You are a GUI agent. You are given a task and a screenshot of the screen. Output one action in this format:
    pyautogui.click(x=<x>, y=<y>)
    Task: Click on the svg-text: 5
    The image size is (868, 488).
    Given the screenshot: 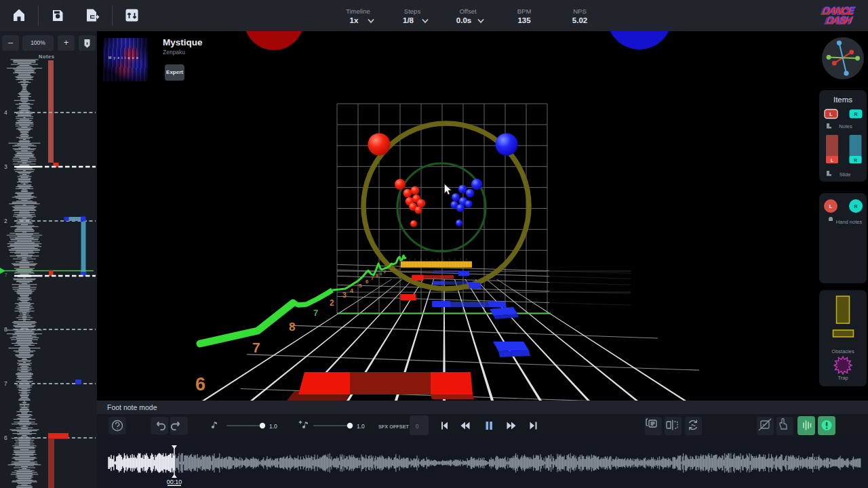 What is the action you would take?
    pyautogui.click(x=361, y=286)
    